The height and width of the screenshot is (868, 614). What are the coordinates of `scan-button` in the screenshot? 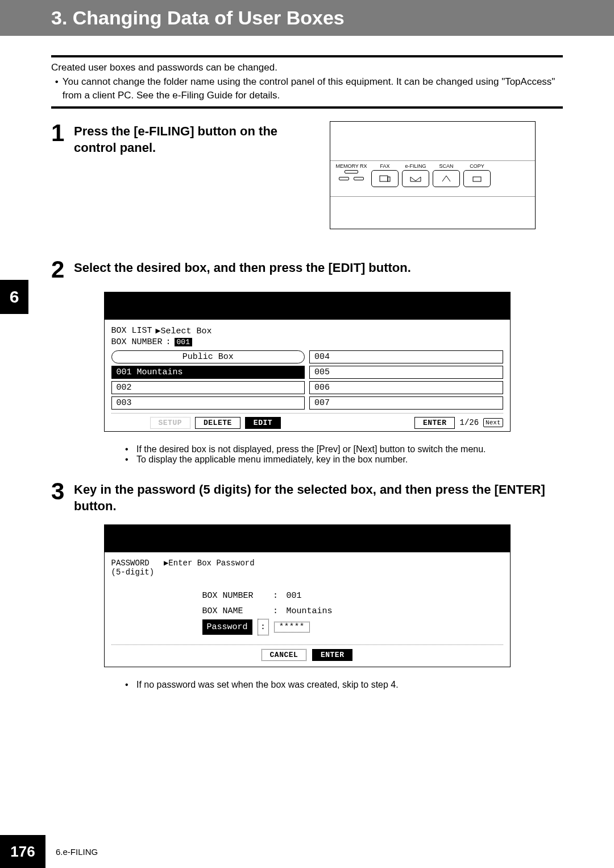 It's located at (446, 179).